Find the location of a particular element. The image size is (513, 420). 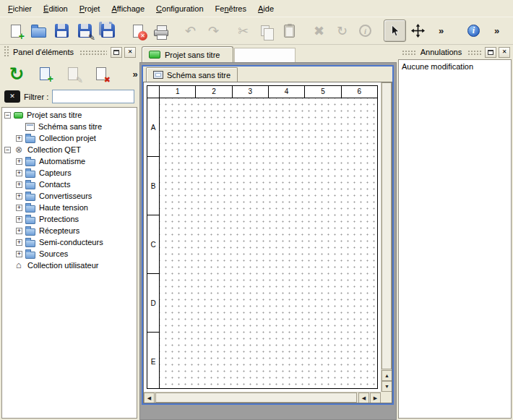

paste-icon is located at coordinates (289, 30).